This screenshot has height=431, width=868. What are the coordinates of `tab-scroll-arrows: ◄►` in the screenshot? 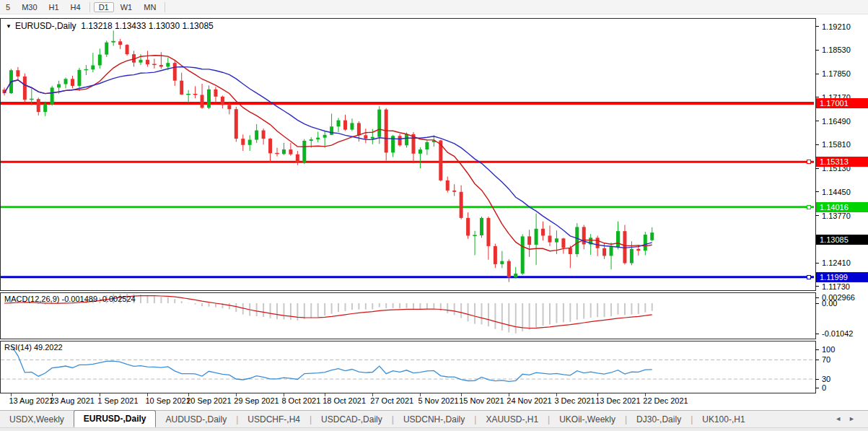 It's located at (849, 419).